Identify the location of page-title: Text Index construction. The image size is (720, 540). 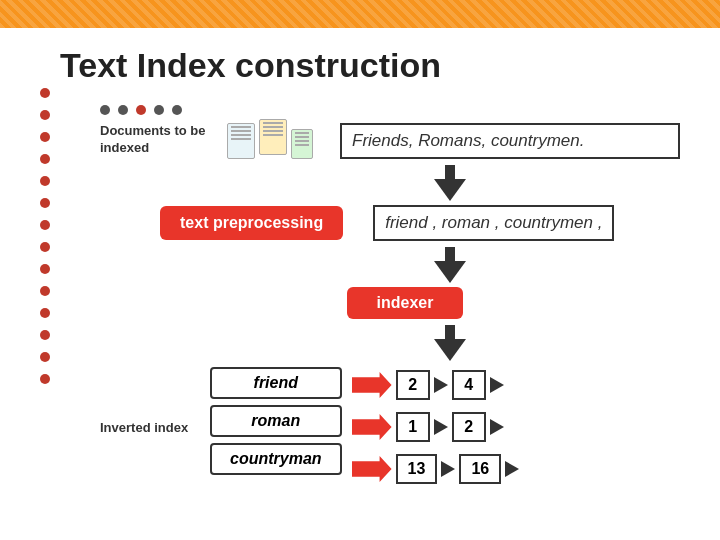
(360, 62).